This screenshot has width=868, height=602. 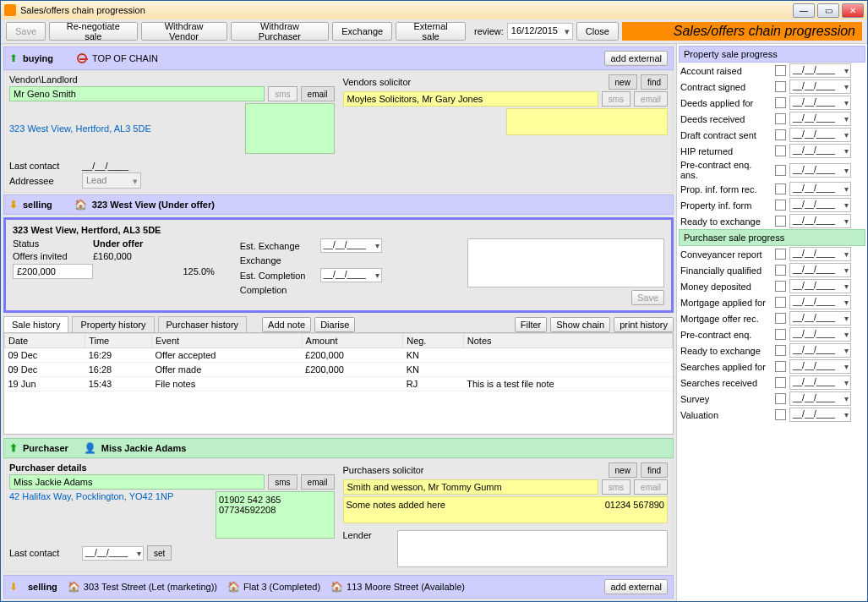 What do you see at coordinates (616, 487) in the screenshot?
I see `purchaser-solicitor-sms-button: sms` at bounding box center [616, 487].